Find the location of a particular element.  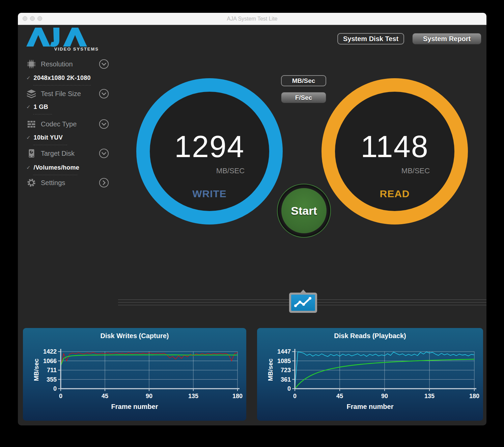

write-speed-value: 1294 is located at coordinates (209, 147).